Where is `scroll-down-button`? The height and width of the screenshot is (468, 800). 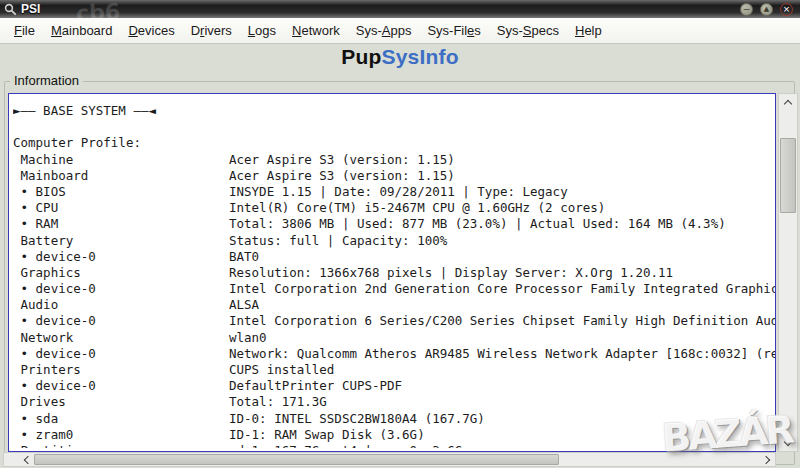
scroll-down-button is located at coordinates (788, 443).